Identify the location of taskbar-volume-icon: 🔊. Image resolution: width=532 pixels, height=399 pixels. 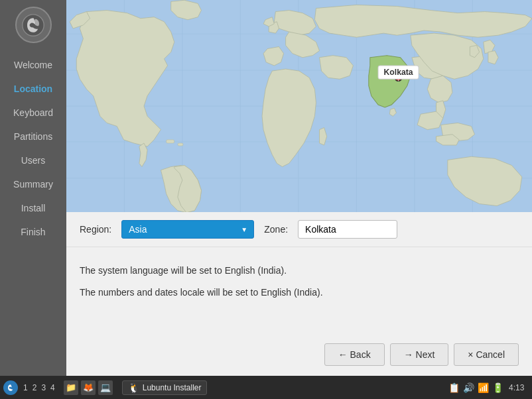
(468, 388).